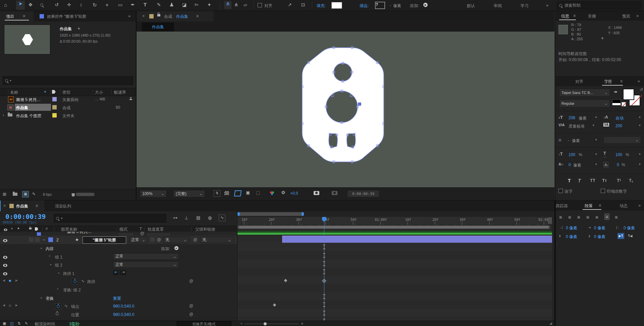 This screenshot has height=326, width=644. I want to click on justify-last-left-button: ≡, so click(588, 217).